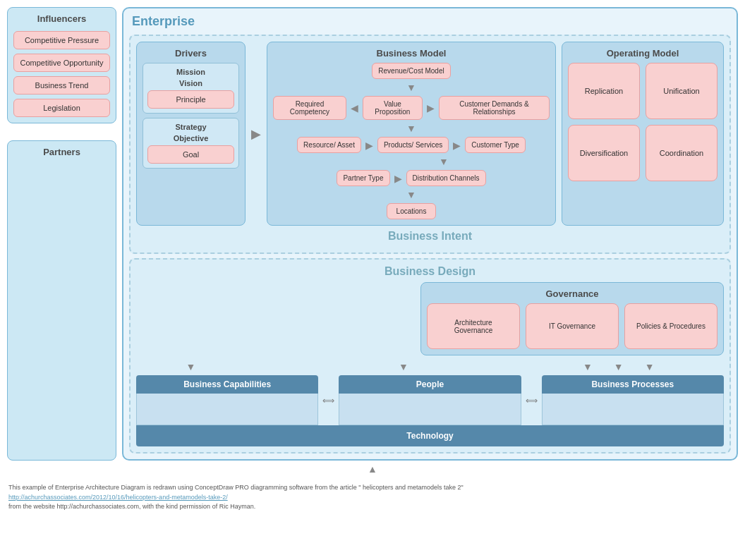 The width and height of the screenshot is (745, 560). I want to click on partners-box: Partners, so click(62, 300).